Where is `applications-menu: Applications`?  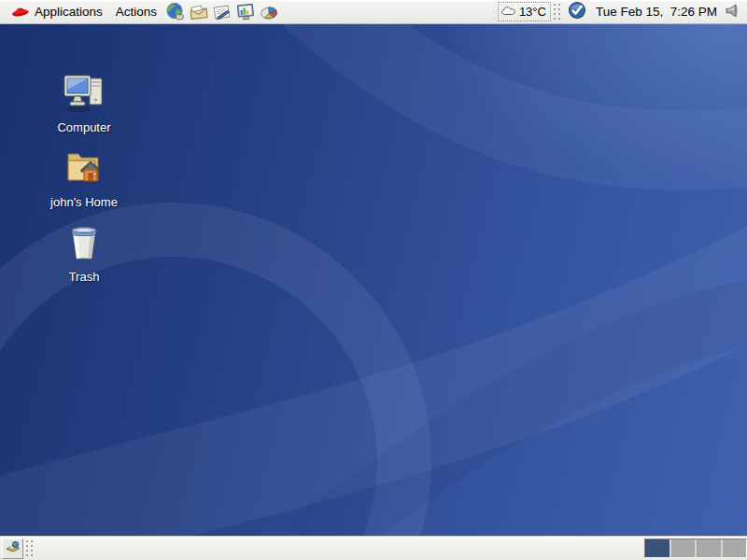 applications-menu: Applications is located at coordinates (57, 12).